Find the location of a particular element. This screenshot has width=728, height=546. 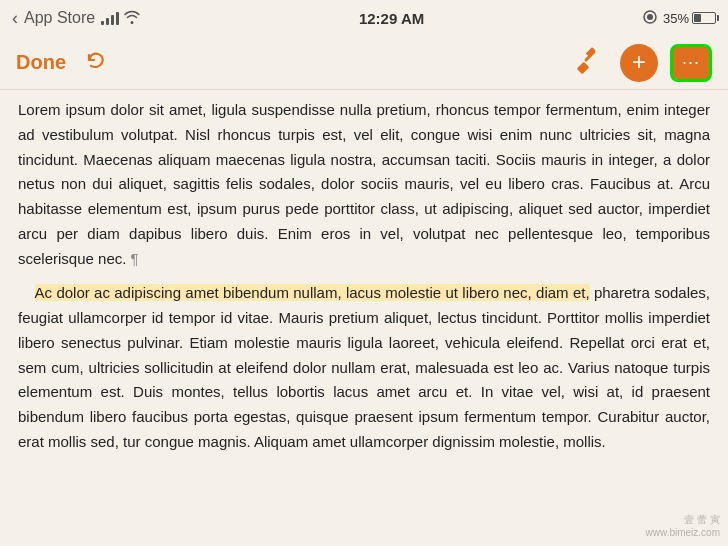

signal-bars-icon is located at coordinates (110, 18).